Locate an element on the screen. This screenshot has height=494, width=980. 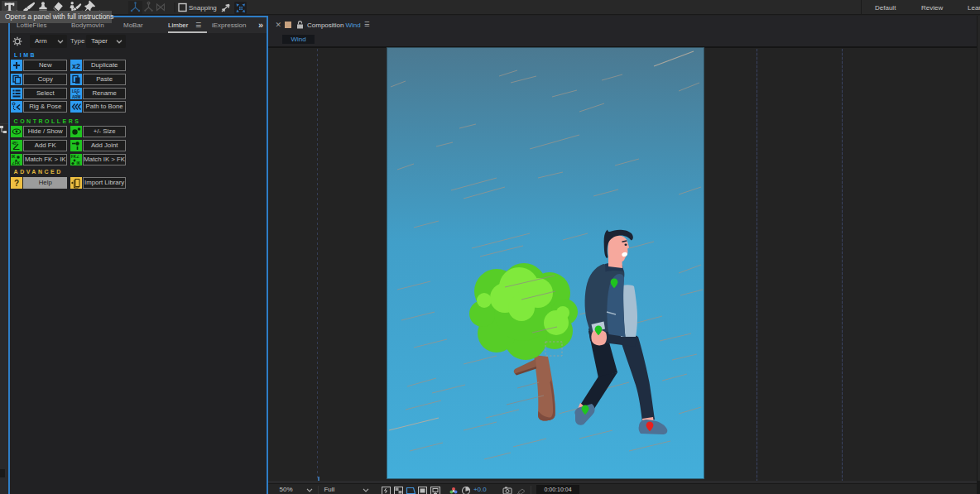
svg-text: FK∠ is located at coordinates (75, 157).